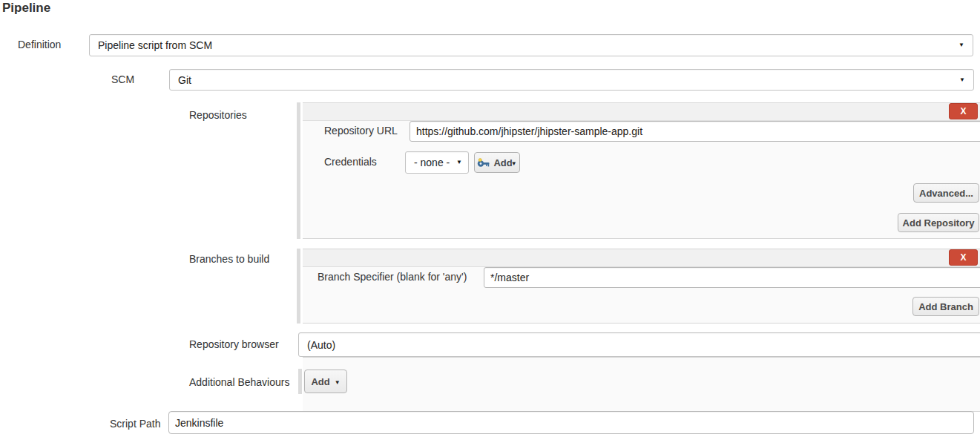  What do you see at coordinates (300, 381) in the screenshot?
I see `additional-behaviours-drag-handle` at bounding box center [300, 381].